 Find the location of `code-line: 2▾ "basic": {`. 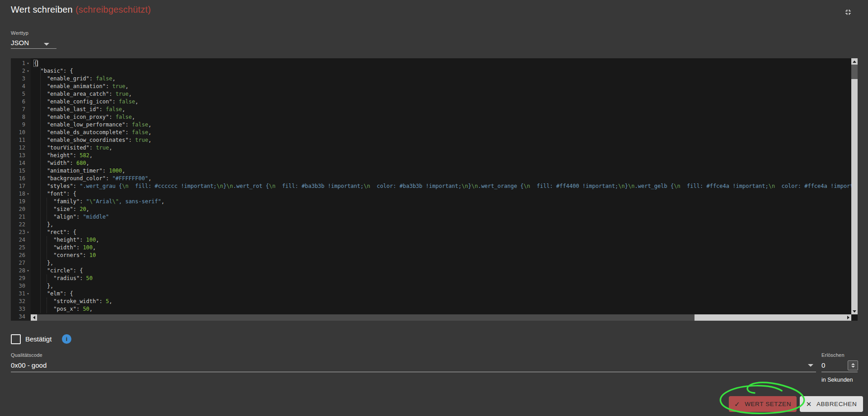

code-line: 2▾ "basic": { is located at coordinates (431, 71).